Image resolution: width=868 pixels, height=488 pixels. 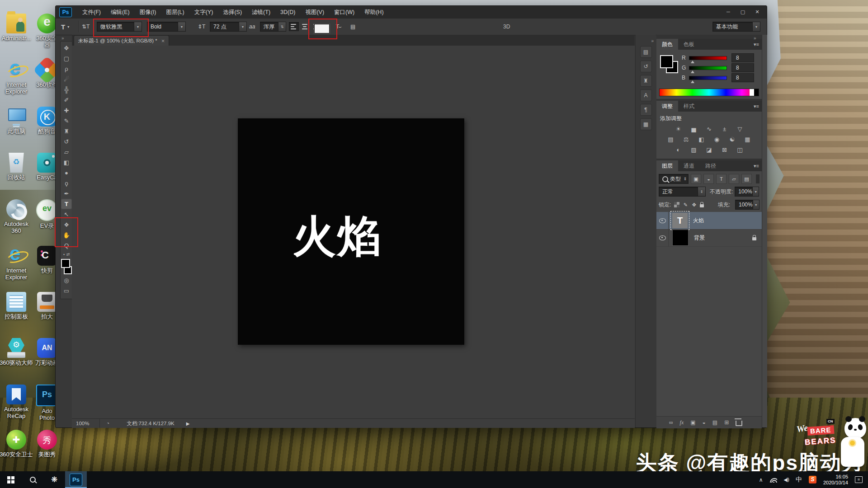 What do you see at coordinates (734, 179) in the screenshot?
I see `filter-shape-layers-icon: ▱` at bounding box center [734, 179].